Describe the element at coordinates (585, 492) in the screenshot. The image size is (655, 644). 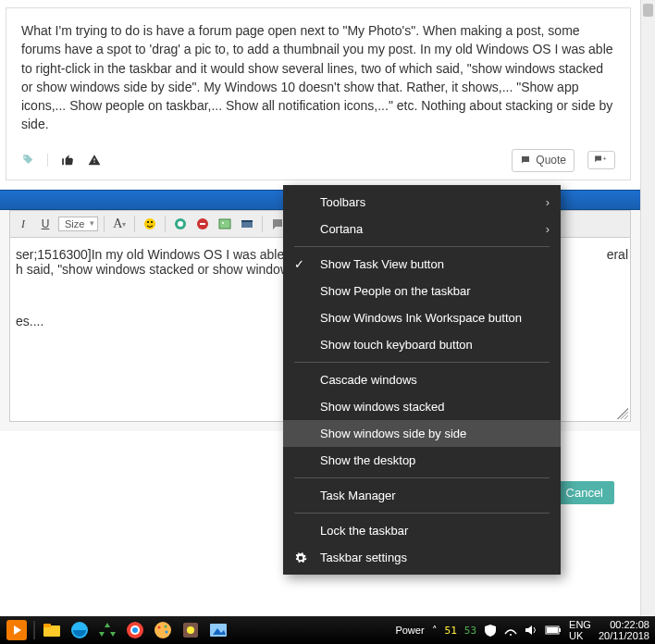
I see `cancel-button: Cancel` at that location.